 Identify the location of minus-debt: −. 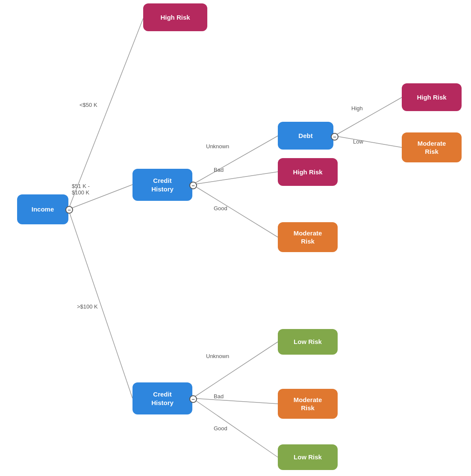
(335, 137).